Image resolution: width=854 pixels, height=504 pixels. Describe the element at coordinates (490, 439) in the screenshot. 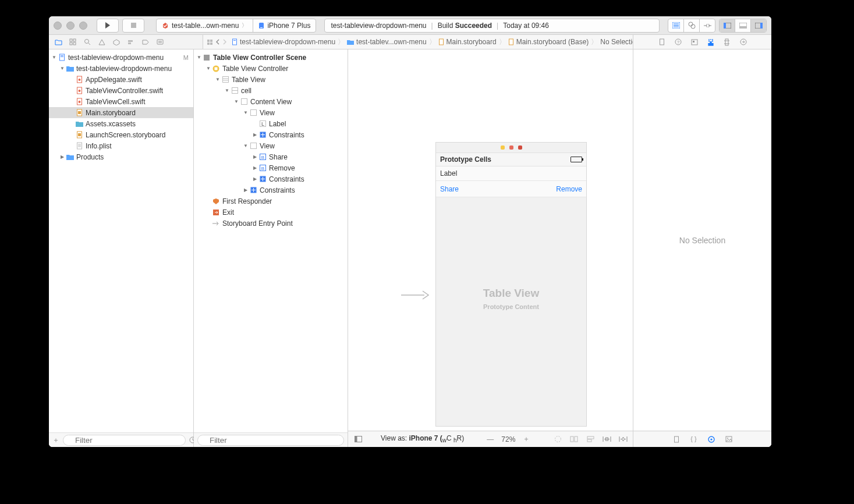

I see `zoom-out-button: —` at that location.